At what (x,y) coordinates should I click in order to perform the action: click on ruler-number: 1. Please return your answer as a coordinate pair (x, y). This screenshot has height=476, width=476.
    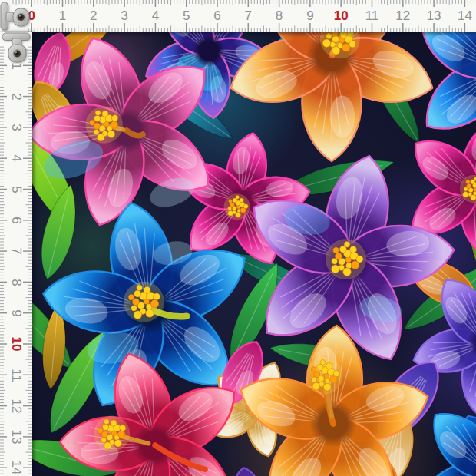
    Looking at the image, I should click on (63, 15).